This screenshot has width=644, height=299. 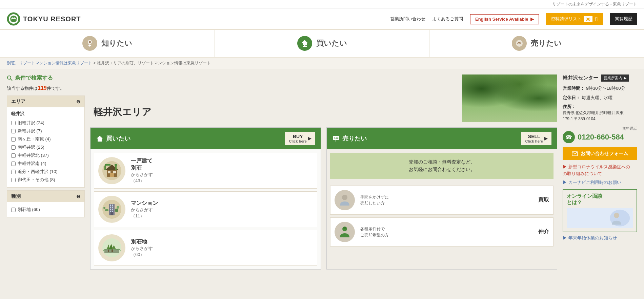 What do you see at coordinates (322, 44) in the screenshot?
I see `navigation-bar: 知りたい 買いたい 売りたい` at bounding box center [322, 44].